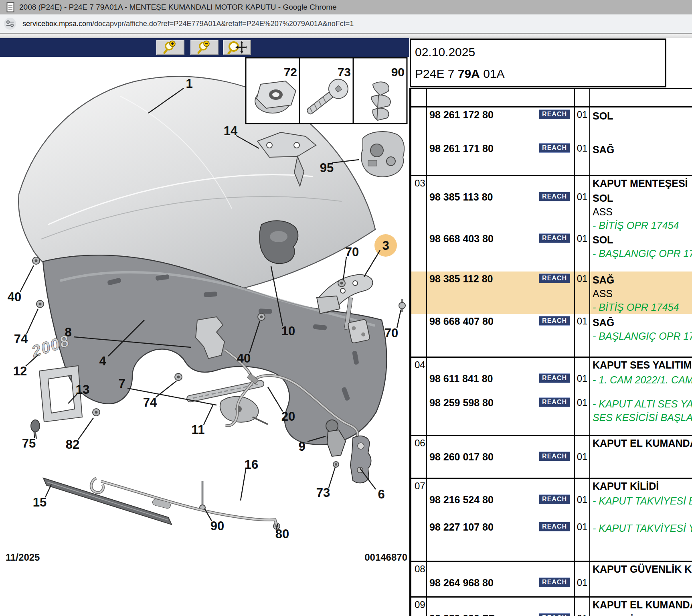 The image size is (692, 616). Describe the element at coordinates (552, 395) in the screenshot. I see `parts-section-04: 04KAPUT SES YALITIM L98 611 841 80REACH0…` at that location.